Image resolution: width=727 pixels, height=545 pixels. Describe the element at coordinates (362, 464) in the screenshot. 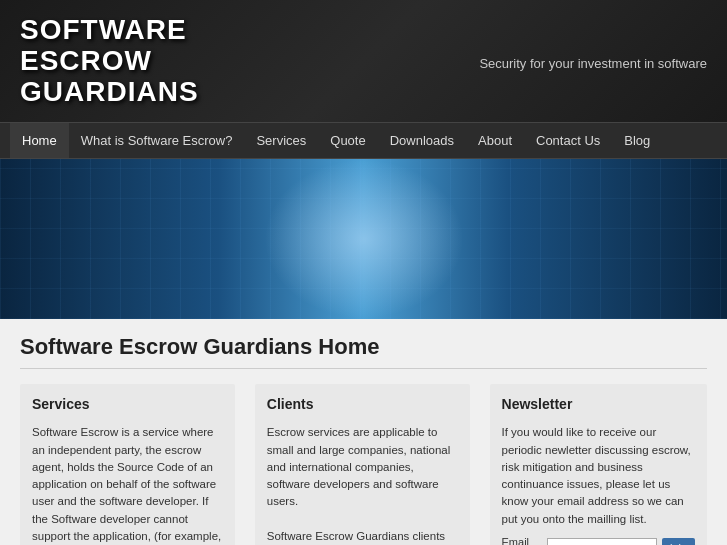

I see `clients-column: Clients Escrow services are applicable t…` at that location.